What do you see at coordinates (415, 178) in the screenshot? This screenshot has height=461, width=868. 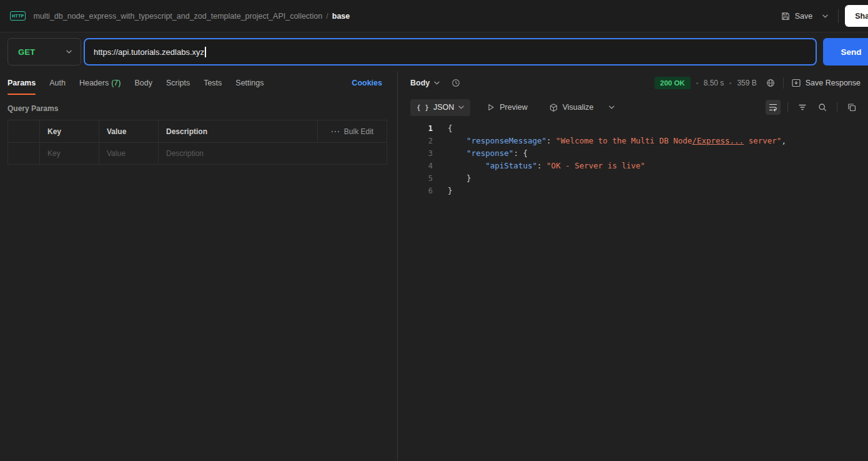 I see `line-number: 5` at bounding box center [415, 178].